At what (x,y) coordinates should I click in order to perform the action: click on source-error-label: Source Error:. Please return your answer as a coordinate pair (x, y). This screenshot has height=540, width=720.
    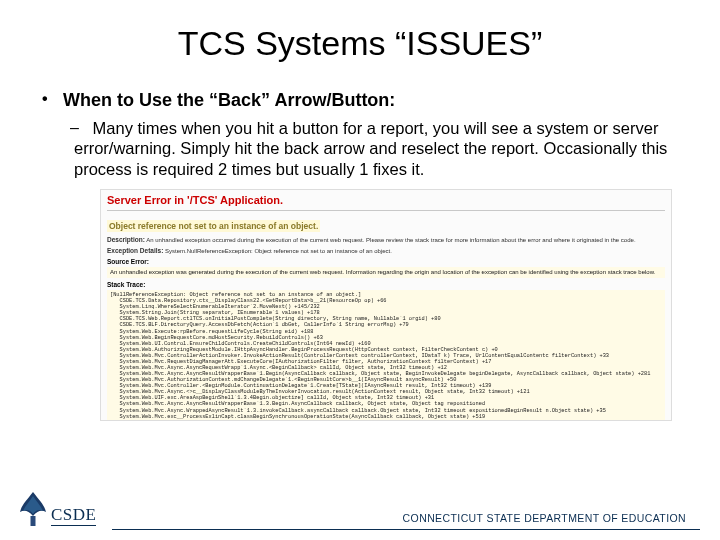
    Looking at the image, I should click on (386, 262).